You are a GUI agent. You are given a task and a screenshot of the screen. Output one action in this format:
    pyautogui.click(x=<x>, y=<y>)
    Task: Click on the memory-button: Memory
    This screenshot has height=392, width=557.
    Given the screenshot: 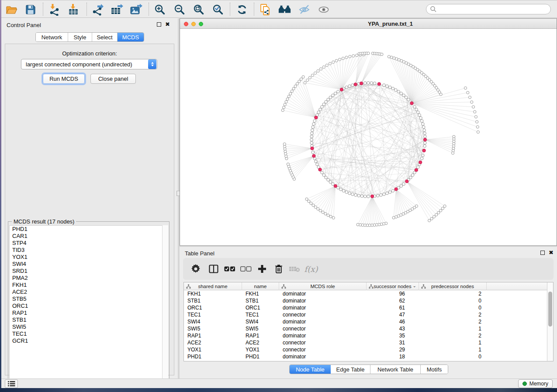 What is the action you would take?
    pyautogui.click(x=536, y=384)
    